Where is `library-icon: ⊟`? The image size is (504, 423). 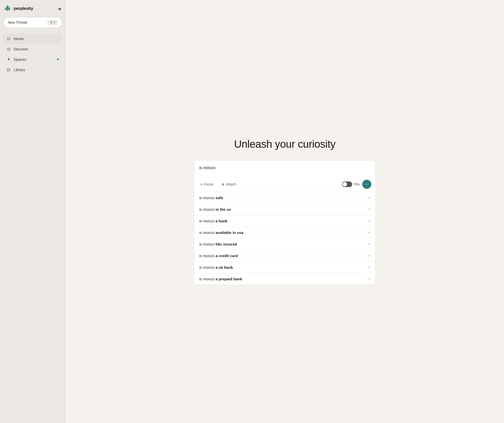 library-icon: ⊟ is located at coordinates (9, 70).